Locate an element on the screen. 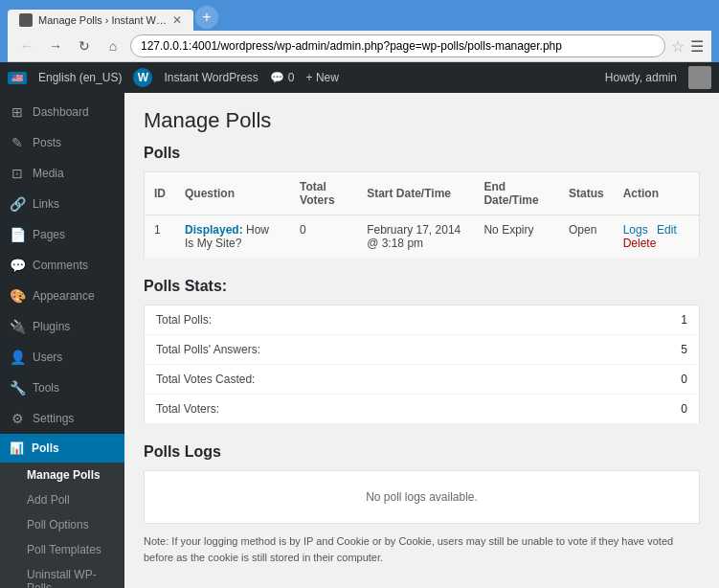 The height and width of the screenshot is (588, 719). links-icon: 🔗 is located at coordinates (17, 204).